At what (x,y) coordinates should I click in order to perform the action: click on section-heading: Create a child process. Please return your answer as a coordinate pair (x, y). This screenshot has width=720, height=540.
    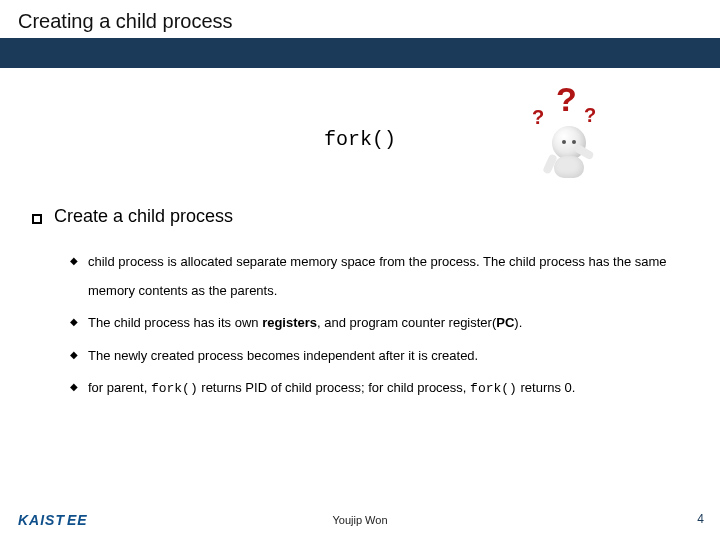
    Looking at the image, I should click on (144, 216).